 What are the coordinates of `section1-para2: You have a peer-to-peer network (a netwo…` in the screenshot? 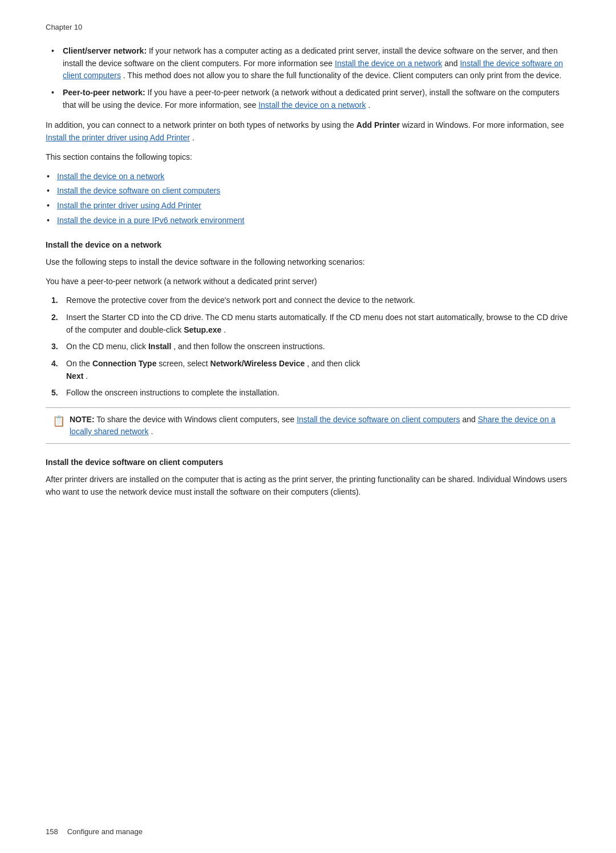 It's located at (308, 282).